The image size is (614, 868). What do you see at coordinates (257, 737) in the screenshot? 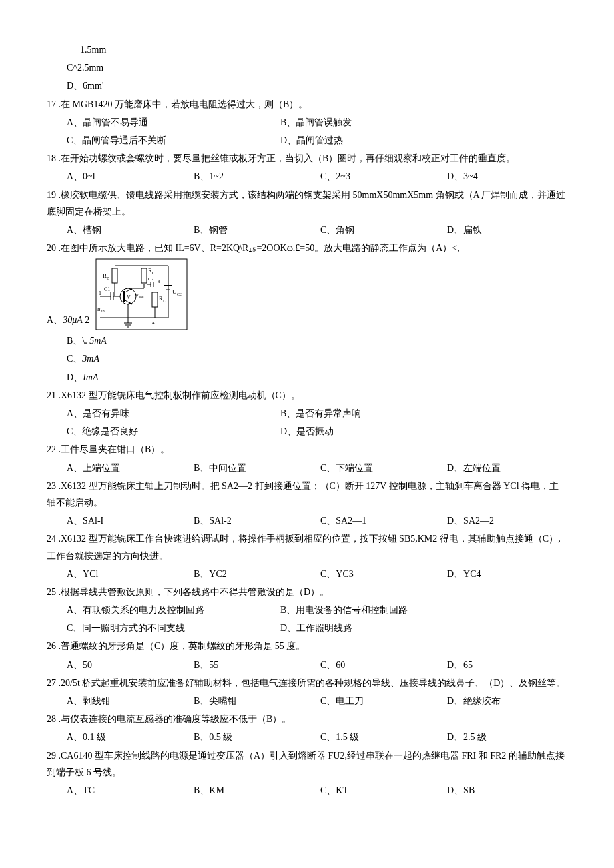
I see `q28-b: B、0.5 级` at bounding box center [257, 737].